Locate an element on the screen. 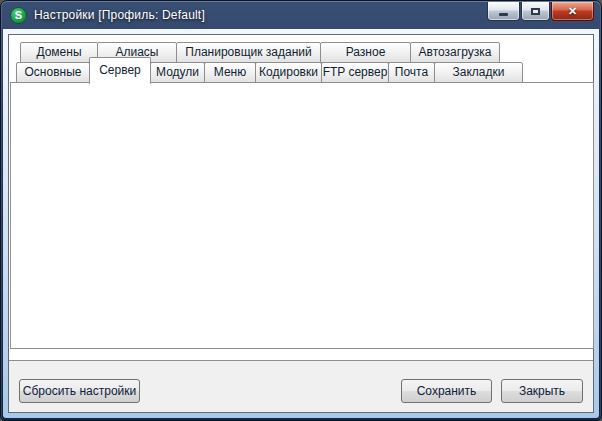 The height and width of the screenshot is (421, 602). tab-ftp-server: FTP сервер is located at coordinates (355, 72).